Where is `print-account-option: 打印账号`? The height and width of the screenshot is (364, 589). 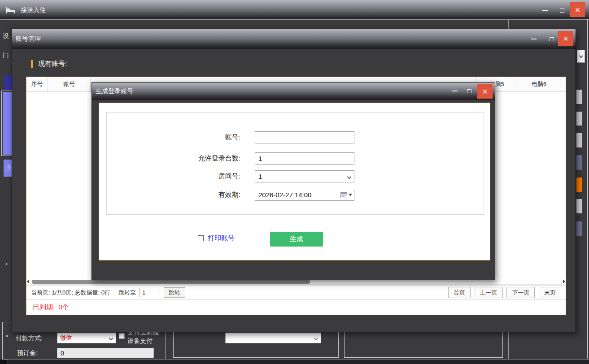
print-account-option: 打印账号 is located at coordinates (216, 238).